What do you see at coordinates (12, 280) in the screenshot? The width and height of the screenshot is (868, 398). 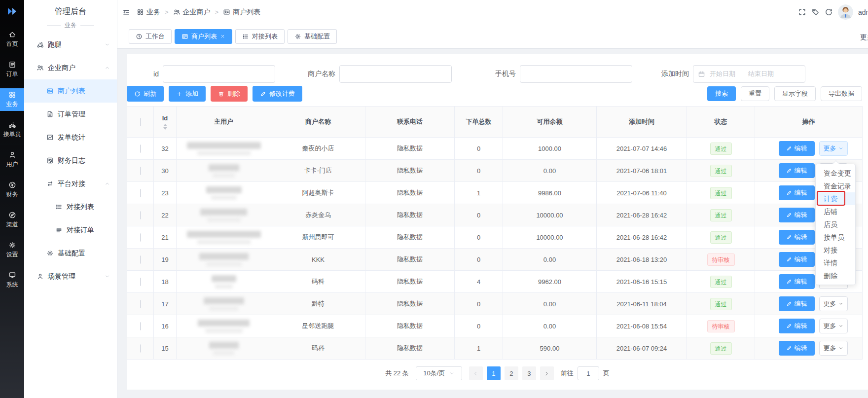 I see `rail-item-system: 系统` at bounding box center [12, 280].